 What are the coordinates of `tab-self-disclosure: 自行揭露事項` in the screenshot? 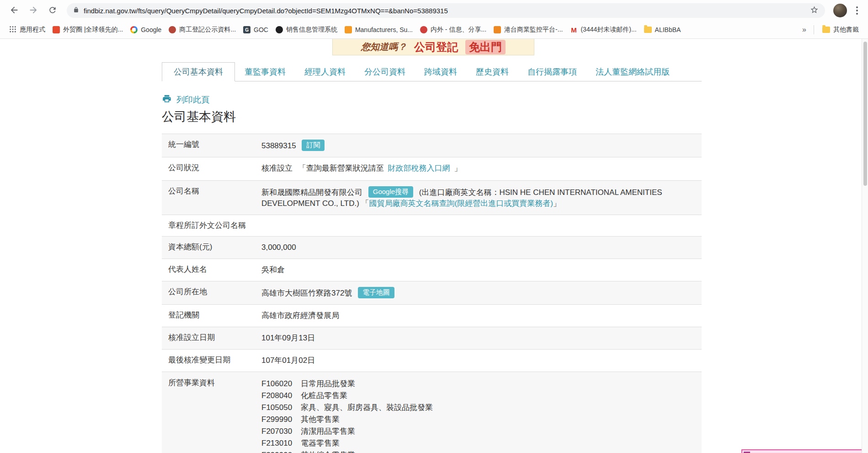 It's located at (552, 71).